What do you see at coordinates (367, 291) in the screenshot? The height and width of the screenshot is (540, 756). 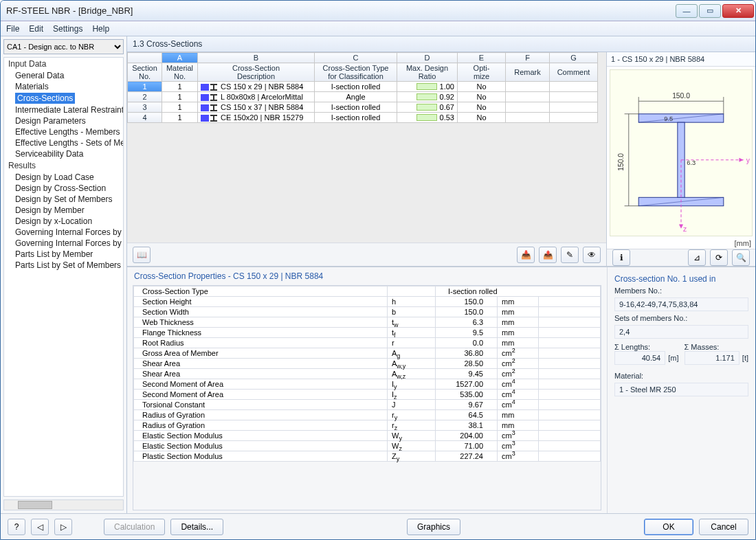 I see `prop-row: Cross-Section TypeI-section rolled` at bounding box center [367, 291].